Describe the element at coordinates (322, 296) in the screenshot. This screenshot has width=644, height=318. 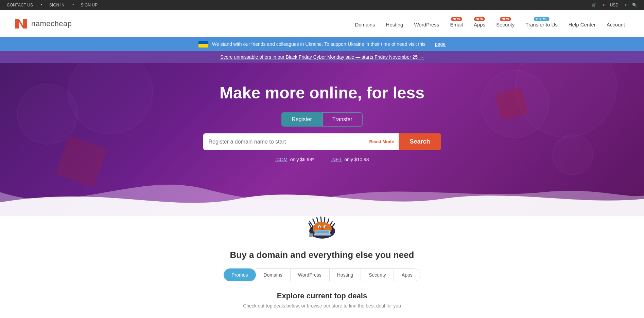
I see `explore-title: Explore current top deals` at that location.